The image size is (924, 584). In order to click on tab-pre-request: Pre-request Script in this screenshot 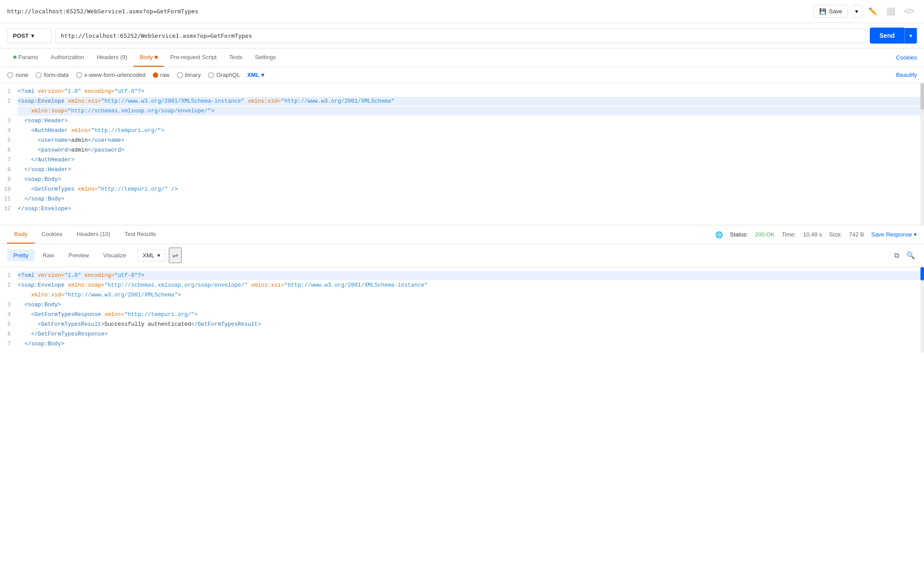, I will do `click(194, 58)`.